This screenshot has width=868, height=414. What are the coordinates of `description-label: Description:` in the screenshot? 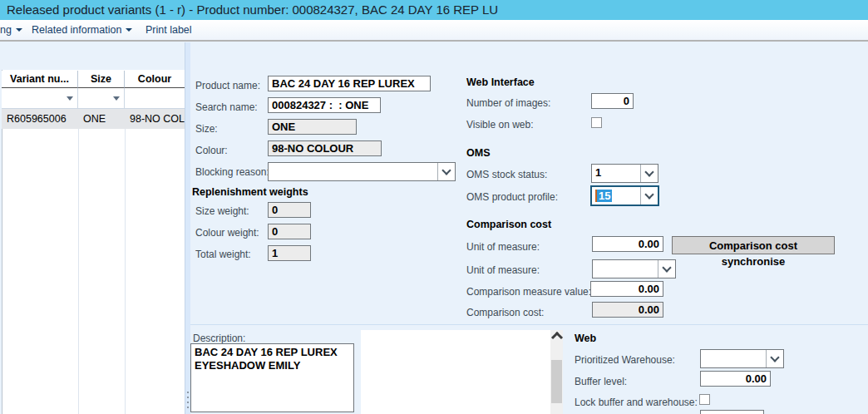 It's located at (219, 338).